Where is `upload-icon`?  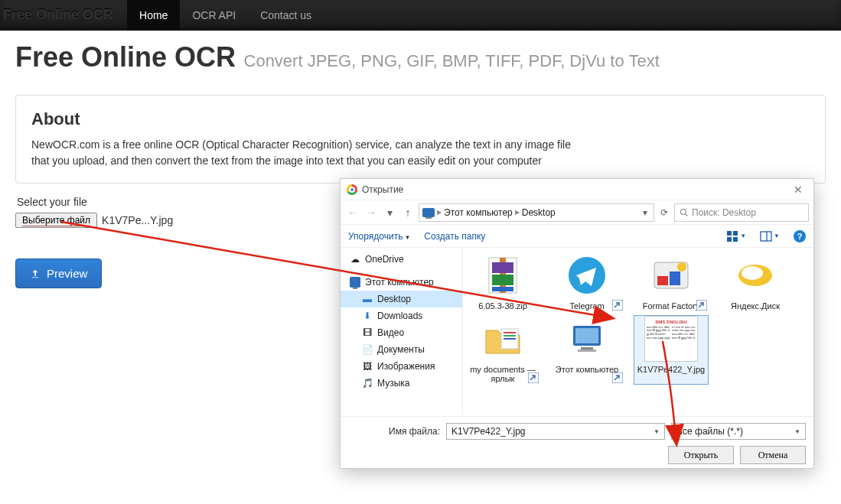
upload-icon is located at coordinates (35, 274).